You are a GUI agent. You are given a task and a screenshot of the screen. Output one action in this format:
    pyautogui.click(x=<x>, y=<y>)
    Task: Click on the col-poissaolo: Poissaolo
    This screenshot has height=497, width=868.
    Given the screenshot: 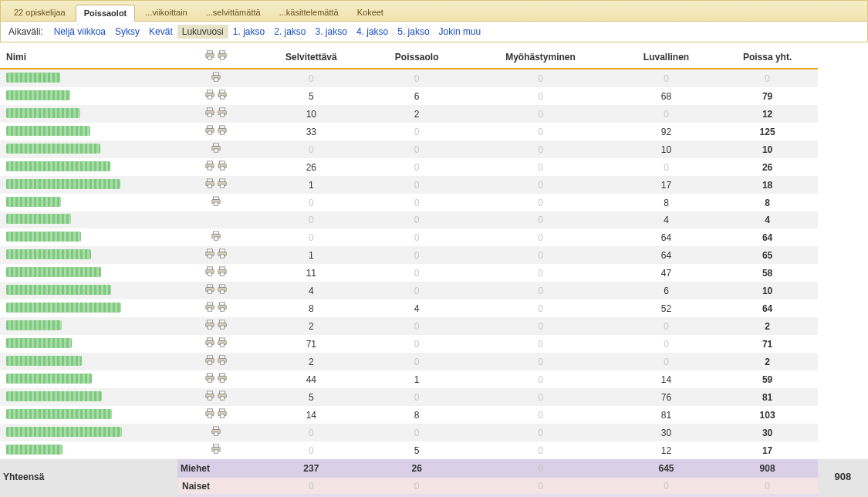 What is the action you would take?
    pyautogui.click(x=417, y=57)
    